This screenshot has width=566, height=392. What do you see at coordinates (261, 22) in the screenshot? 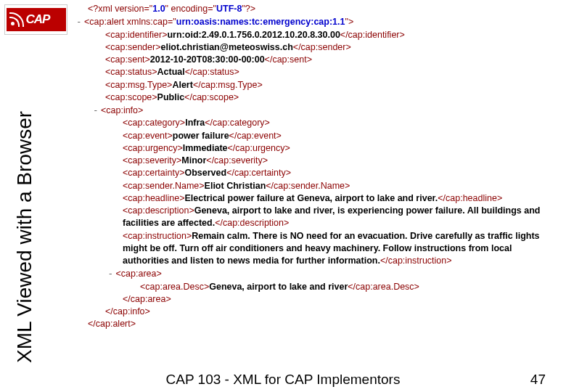
I see `xmlns-value: urn:oasis:names:tc:emergency:cap:1.1` at bounding box center [261, 22].